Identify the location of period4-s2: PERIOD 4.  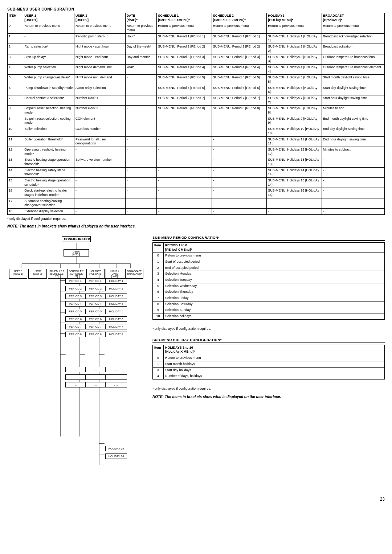
(95, 304).